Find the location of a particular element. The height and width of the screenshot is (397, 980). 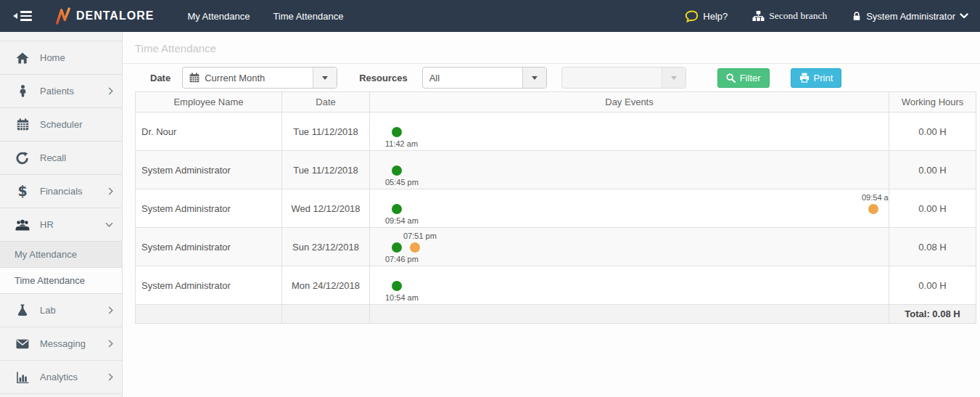

analytics-icon is located at coordinates (22, 377).